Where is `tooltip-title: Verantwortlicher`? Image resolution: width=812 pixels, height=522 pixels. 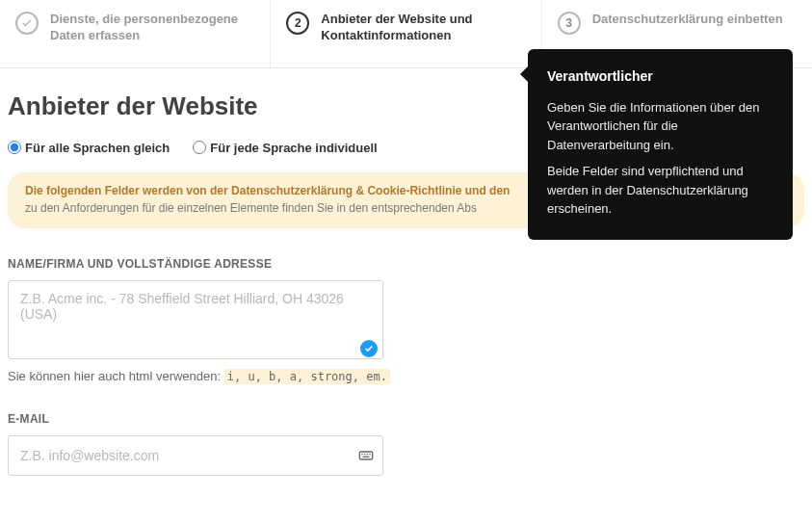 tooltip-title: Verantwortlicher is located at coordinates (661, 77).